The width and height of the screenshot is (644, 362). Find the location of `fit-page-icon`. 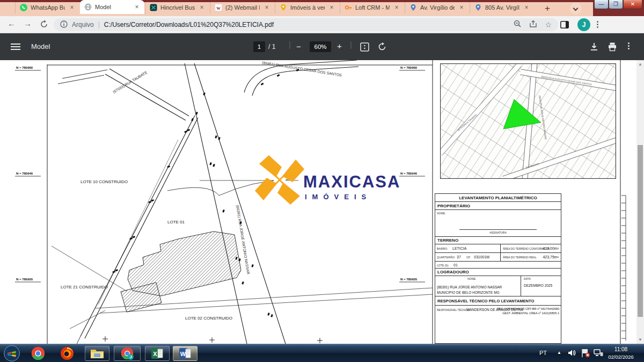

fit-page-icon is located at coordinates (365, 48).